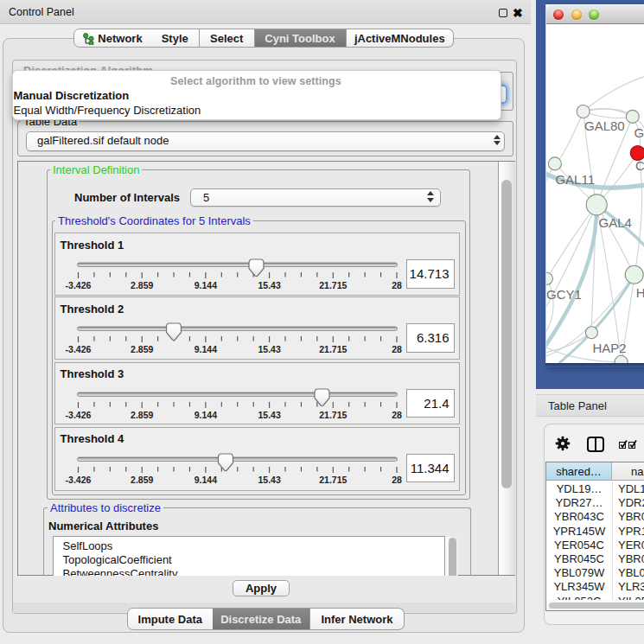 This screenshot has height=644, width=644. I want to click on svg-text: GAL11, so click(575, 180).